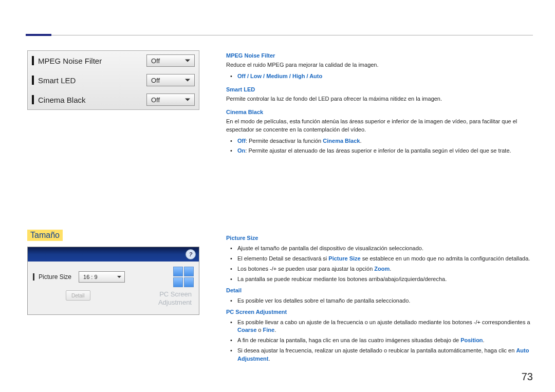 This screenshot has height=392, width=555. Describe the element at coordinates (379, 238) in the screenshot. I see `picture-size-heading: Picture Size` at that location.